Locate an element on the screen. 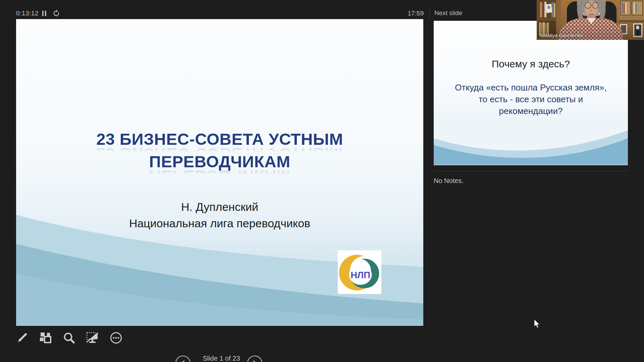 The width and height of the screenshot is (644, 362). restart-icon is located at coordinates (56, 13).